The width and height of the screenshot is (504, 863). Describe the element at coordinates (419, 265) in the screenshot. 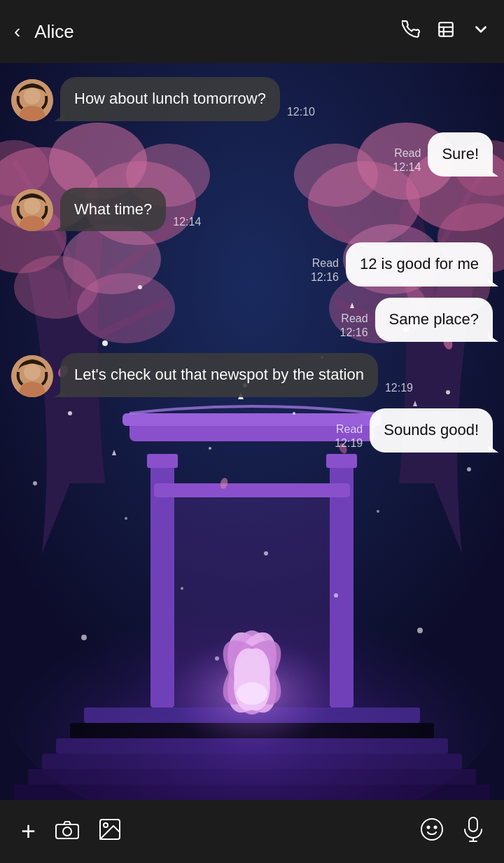

I see `message-bubble: 12 is good for me` at that location.